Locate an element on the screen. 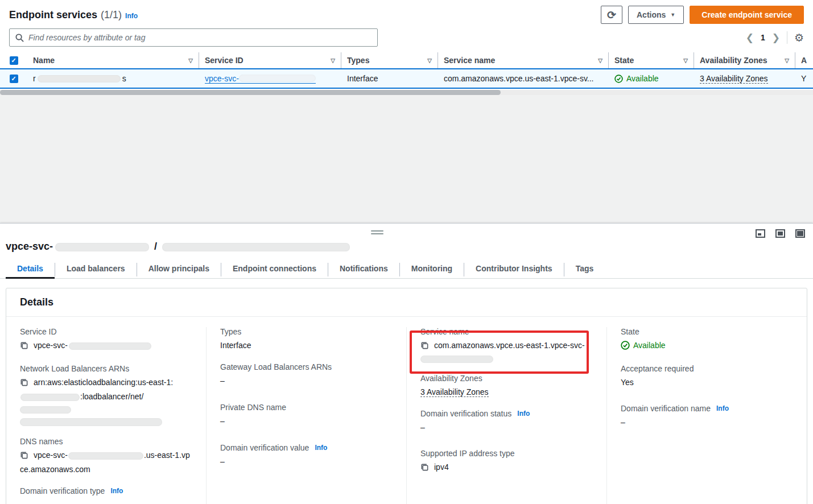  tab-allow-principals: Allow principals is located at coordinates (179, 270).